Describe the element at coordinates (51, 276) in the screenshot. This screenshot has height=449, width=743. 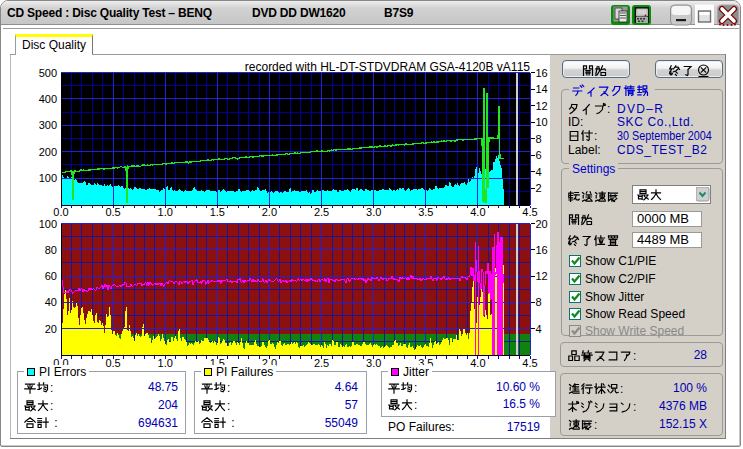
I see `svg-text: 60` at that location.